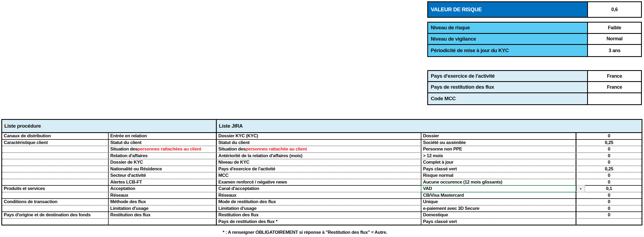 Image resolution: width=644 pixels, height=237 pixels. What do you see at coordinates (508, 10) in the screenshot?
I see `risk-value-label-cell: VALEUR DE RISQUE` at bounding box center [508, 10].